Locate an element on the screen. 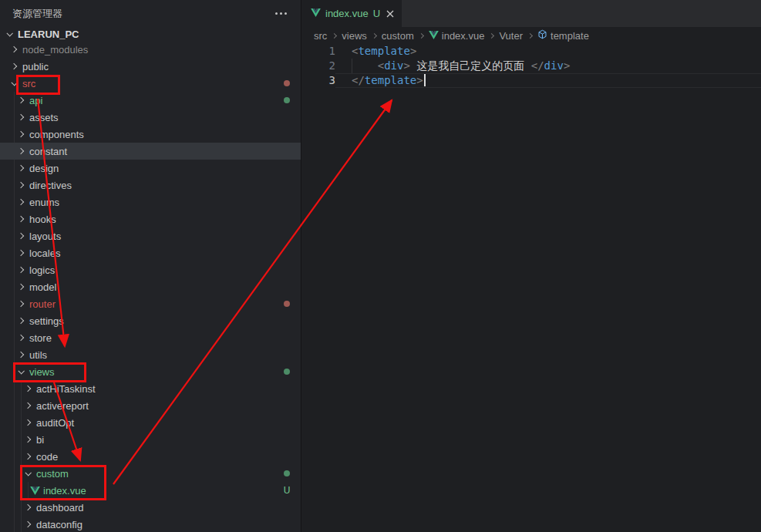 The image size is (761, 532). editor-tab-bar: index.vue U is located at coordinates (531, 14).